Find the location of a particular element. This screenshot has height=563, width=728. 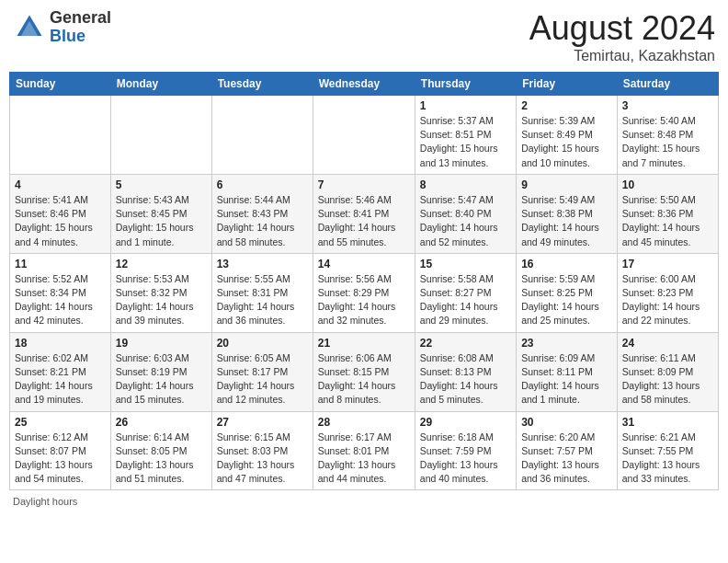

calendar-day-cell: 15Sunrise: 5:58 AMSunset: 8:27 PMDayligh… is located at coordinates (465, 293).